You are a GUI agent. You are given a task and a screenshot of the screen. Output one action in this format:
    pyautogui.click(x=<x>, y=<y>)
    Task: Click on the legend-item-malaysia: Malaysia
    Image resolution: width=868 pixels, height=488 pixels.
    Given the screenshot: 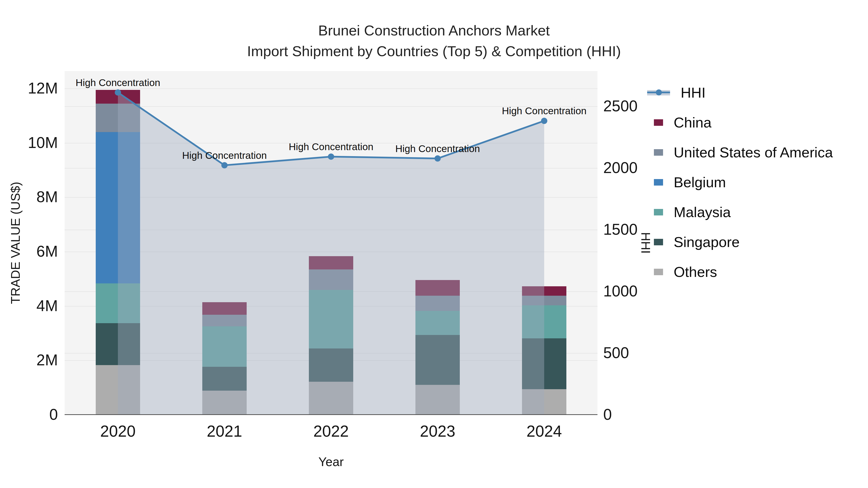 What is the action you would take?
    pyautogui.click(x=692, y=212)
    